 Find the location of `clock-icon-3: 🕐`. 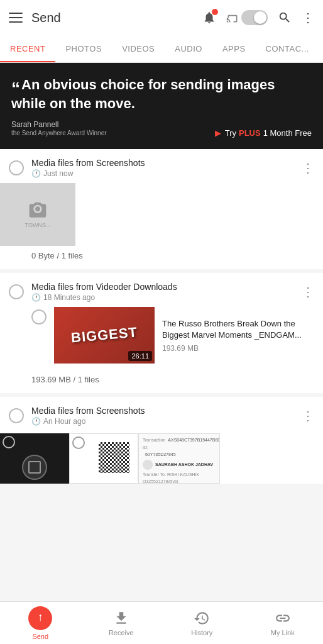

clock-icon-3: 🕐 is located at coordinates (36, 421).